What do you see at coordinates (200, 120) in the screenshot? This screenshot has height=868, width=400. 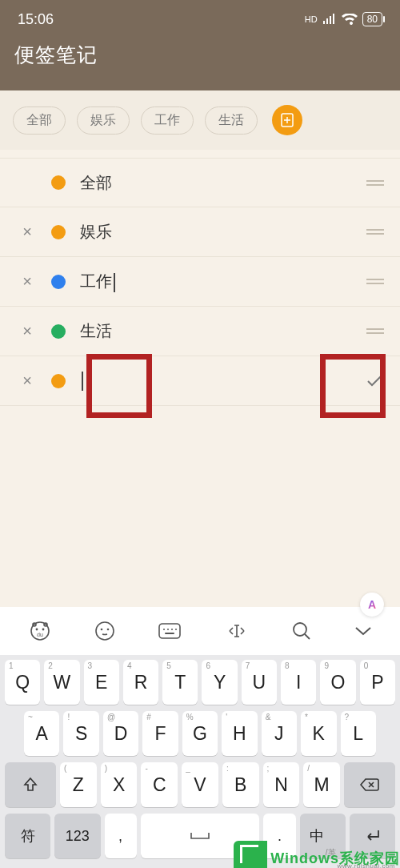 I see `category-tabs: 全部 娱乐 工作 生活` at bounding box center [200, 120].